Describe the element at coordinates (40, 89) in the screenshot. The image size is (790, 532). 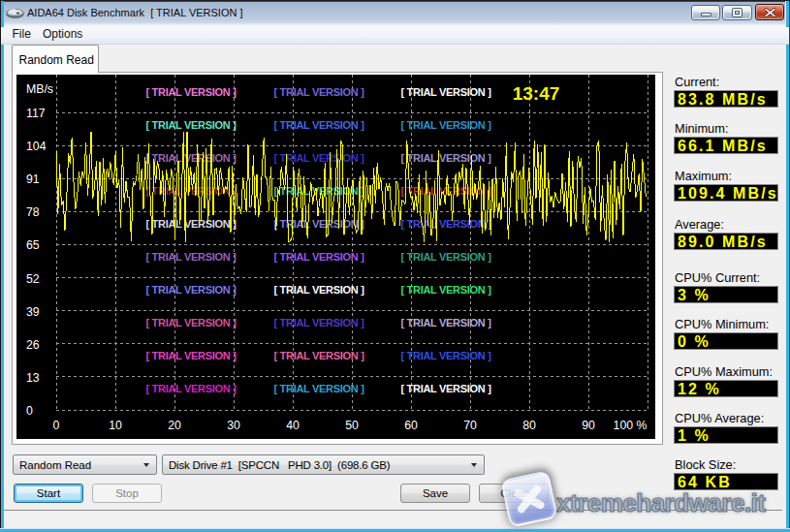
I see `svg-text: MB/s` at that location.